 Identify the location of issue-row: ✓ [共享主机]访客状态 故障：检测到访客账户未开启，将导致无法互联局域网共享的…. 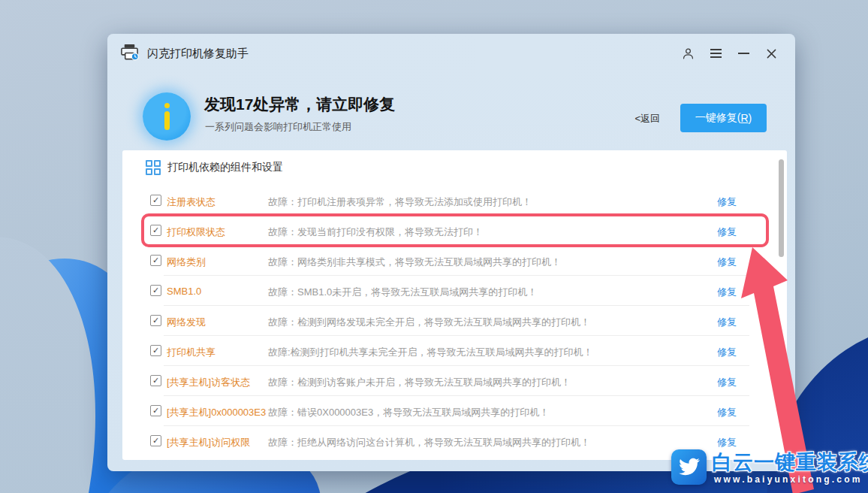
(455, 381).